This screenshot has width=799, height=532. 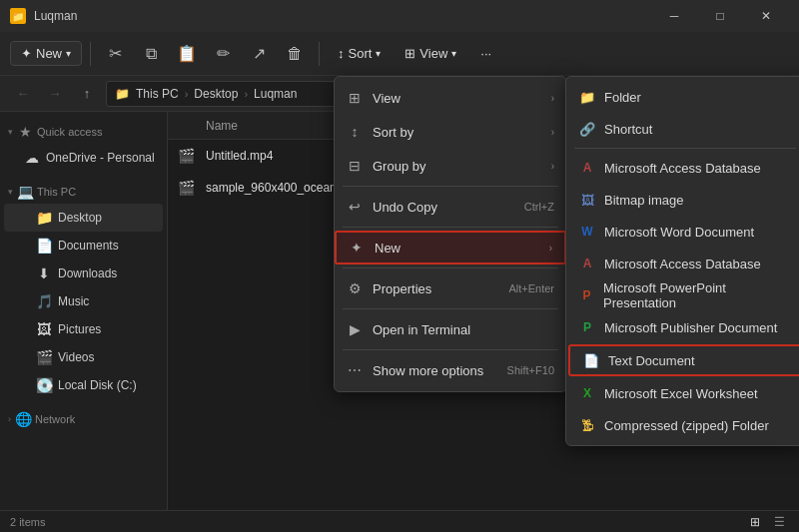 I want to click on terminal-icon: ▶, so click(x=355, y=329).